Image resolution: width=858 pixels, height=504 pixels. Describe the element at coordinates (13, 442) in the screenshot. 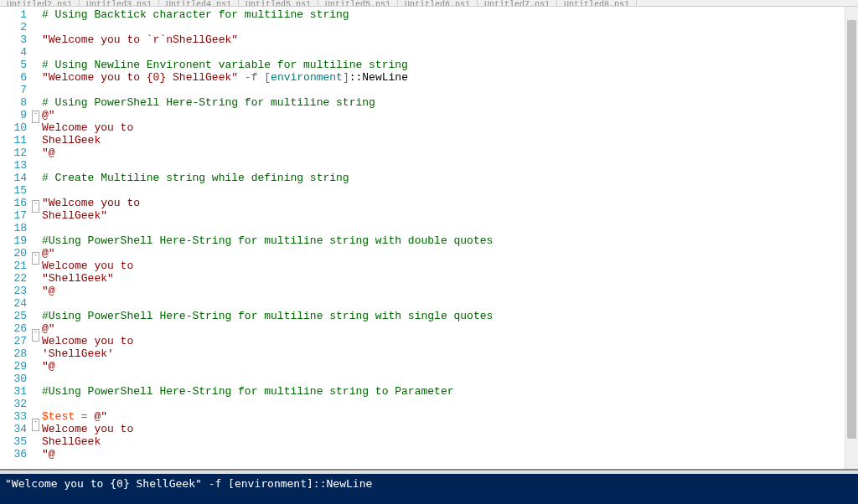

I see `line-number: 35` at that location.